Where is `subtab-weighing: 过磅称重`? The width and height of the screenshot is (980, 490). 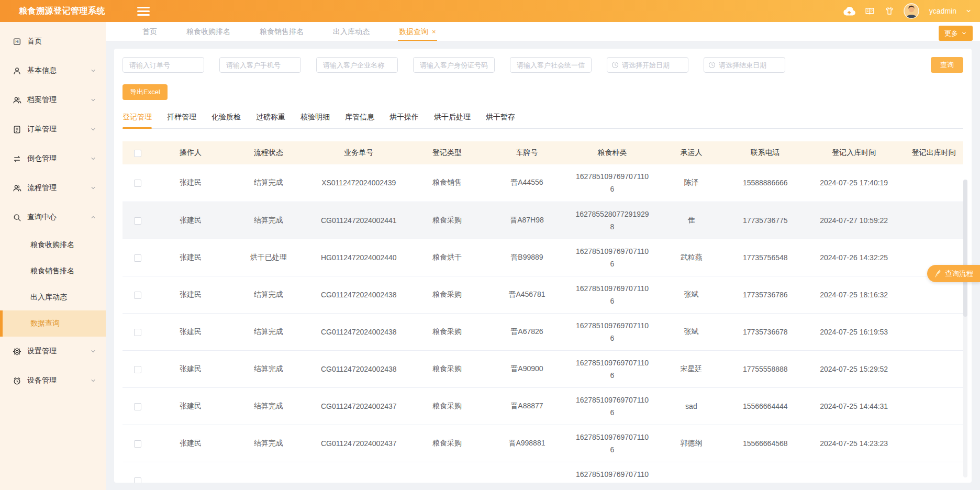 subtab-weighing: 过磅称重 is located at coordinates (271, 120).